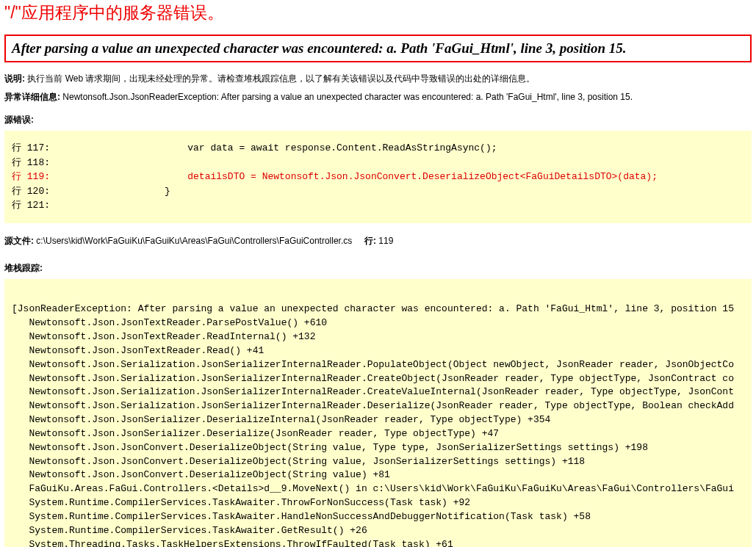 This screenshot has width=756, height=547. I want to click on source-file-line: 源文件: c:\Users\kid\Work\FaGuiKu\FaGuiKu\A…, so click(378, 242).